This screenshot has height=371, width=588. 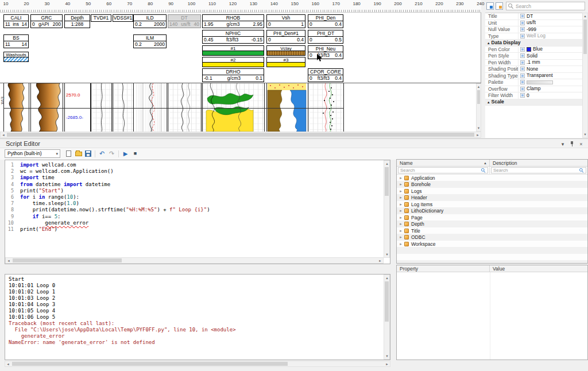 What do you see at coordinates (88, 154) in the screenshot?
I see `save-script-button` at bounding box center [88, 154].